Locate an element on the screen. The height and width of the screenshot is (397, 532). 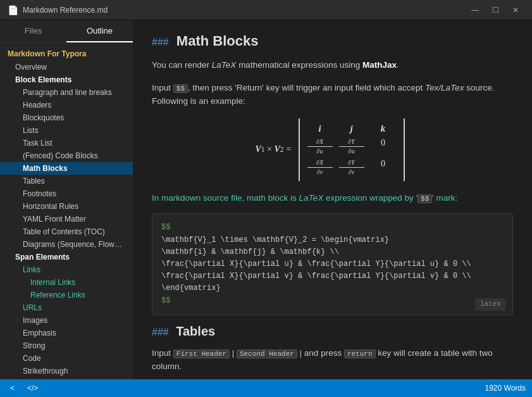
matrix-dX-du: ∂X ∂u is located at coordinates (320, 147).